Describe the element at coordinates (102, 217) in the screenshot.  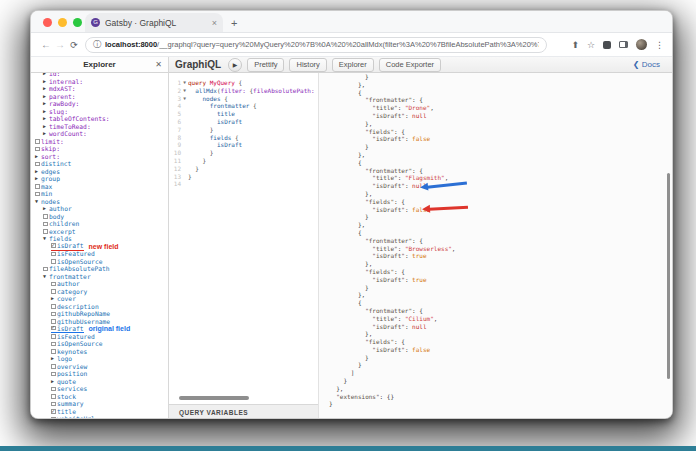
I see `explorer-item-body: body` at that location.